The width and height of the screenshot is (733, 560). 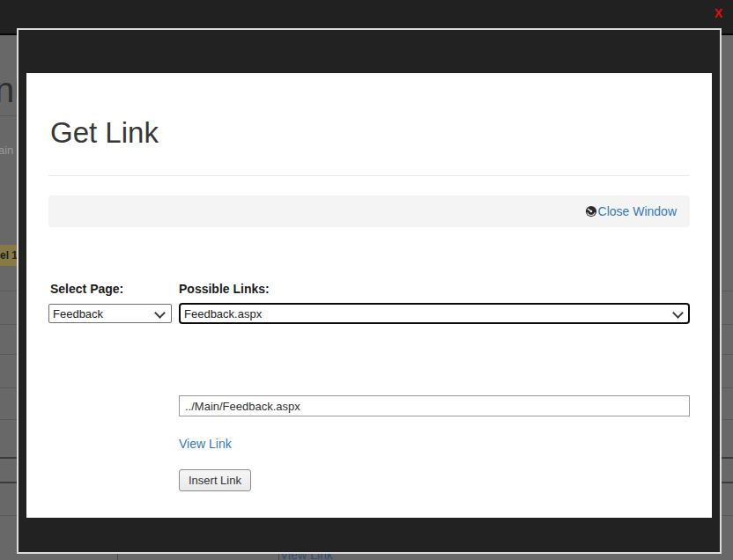 What do you see at coordinates (591, 211) in the screenshot?
I see `gauge-icon` at bounding box center [591, 211].